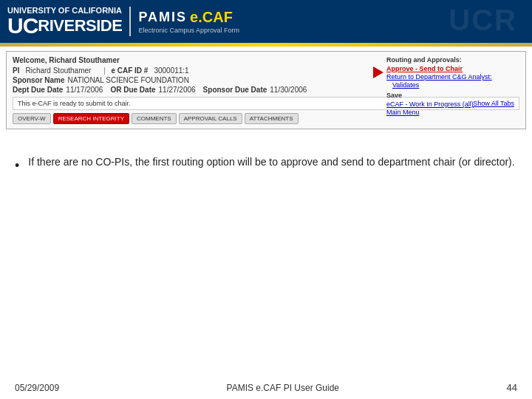  Describe the element at coordinates (266, 158) in the screenshot. I see `bullet-section: • If there are no CO-PIs, the first rout…` at that location.